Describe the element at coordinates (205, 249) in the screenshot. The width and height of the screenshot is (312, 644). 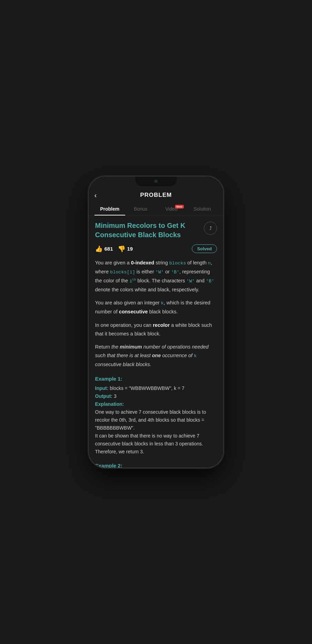
I see `solved-badge: Solved` at that location.